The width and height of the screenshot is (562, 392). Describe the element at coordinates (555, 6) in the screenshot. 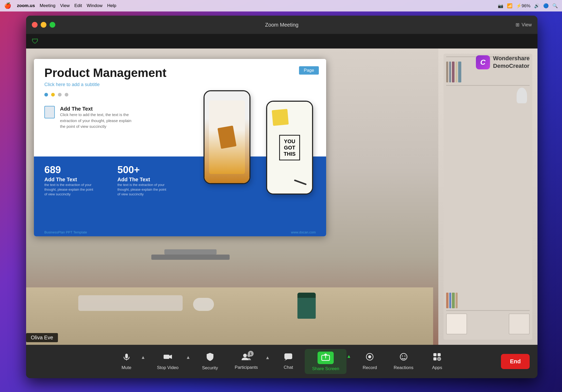

I see `search-icon: 🔍` at that location.